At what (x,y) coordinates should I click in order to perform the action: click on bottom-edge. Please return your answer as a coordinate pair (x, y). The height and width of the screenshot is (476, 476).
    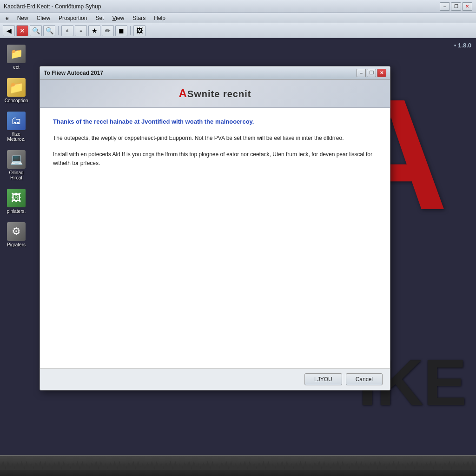
    Looking at the image, I should click on (238, 466).